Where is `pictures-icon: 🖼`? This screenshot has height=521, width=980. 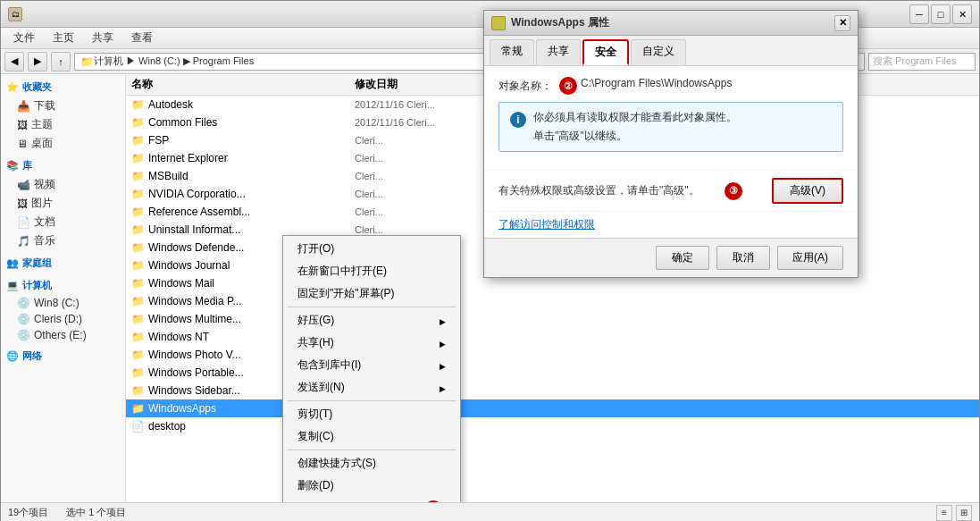
pictures-icon: 🖼 is located at coordinates (22, 204).